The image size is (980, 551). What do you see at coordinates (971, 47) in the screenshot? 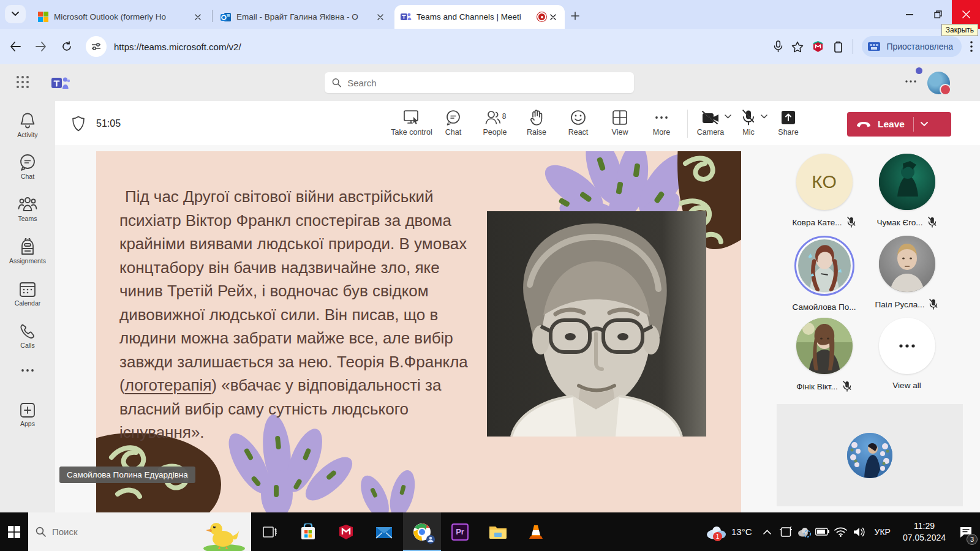
I see `browser-menu-icon` at bounding box center [971, 47].